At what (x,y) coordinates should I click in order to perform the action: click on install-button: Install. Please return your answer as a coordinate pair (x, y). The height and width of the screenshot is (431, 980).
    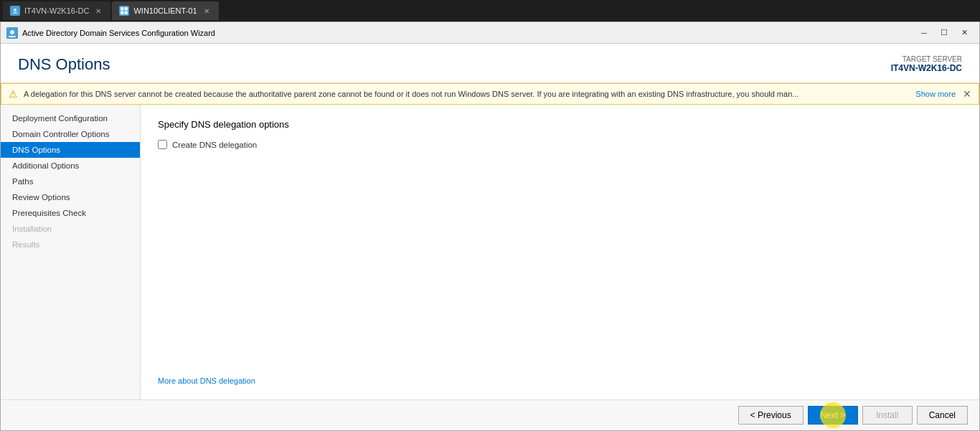
    Looking at the image, I should click on (887, 415).